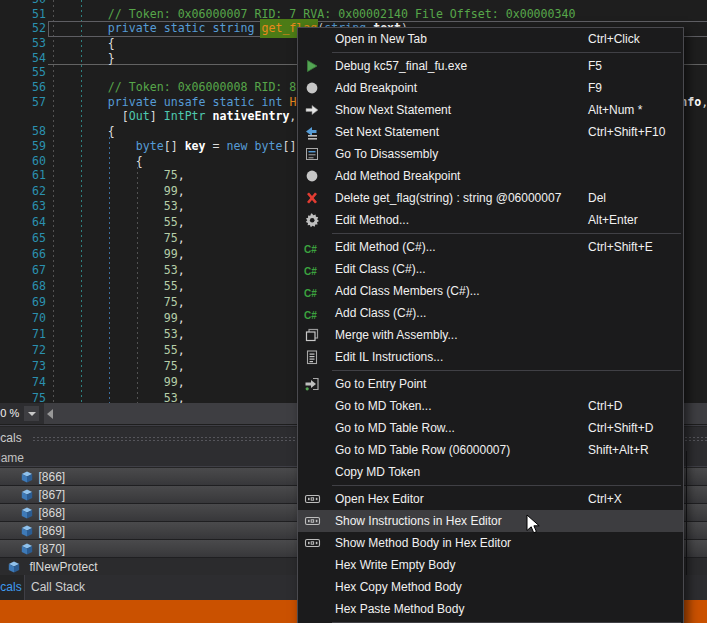  Describe the element at coordinates (490, 428) in the screenshot. I see `menu-item-go-to-md-table-row: Go to MD Table Row...Ctrl+Shift+D` at that location.